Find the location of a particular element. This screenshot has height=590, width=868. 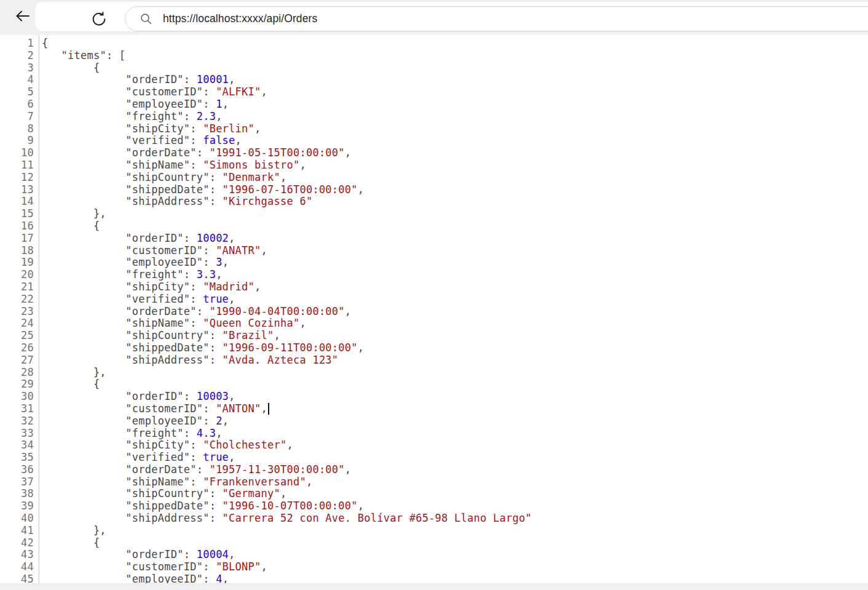

browser-toolbar: https://localhost:xxxx/api/Orders is located at coordinates (434, 17).